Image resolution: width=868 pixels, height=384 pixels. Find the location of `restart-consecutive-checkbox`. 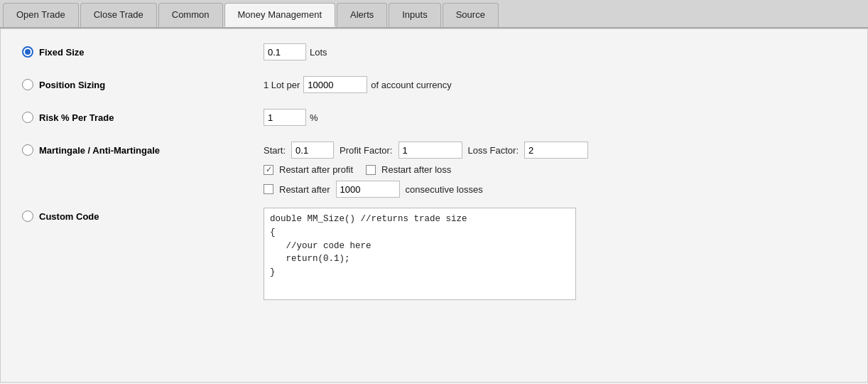

restart-consecutive-checkbox is located at coordinates (268, 189).